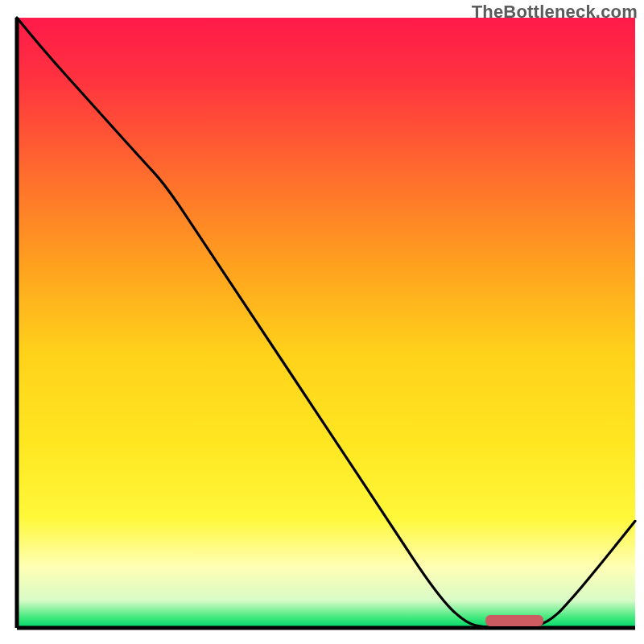 This screenshot has width=644, height=644. What do you see at coordinates (555, 12) in the screenshot?
I see `watermark-text: TheBottleneck.com` at bounding box center [555, 12].